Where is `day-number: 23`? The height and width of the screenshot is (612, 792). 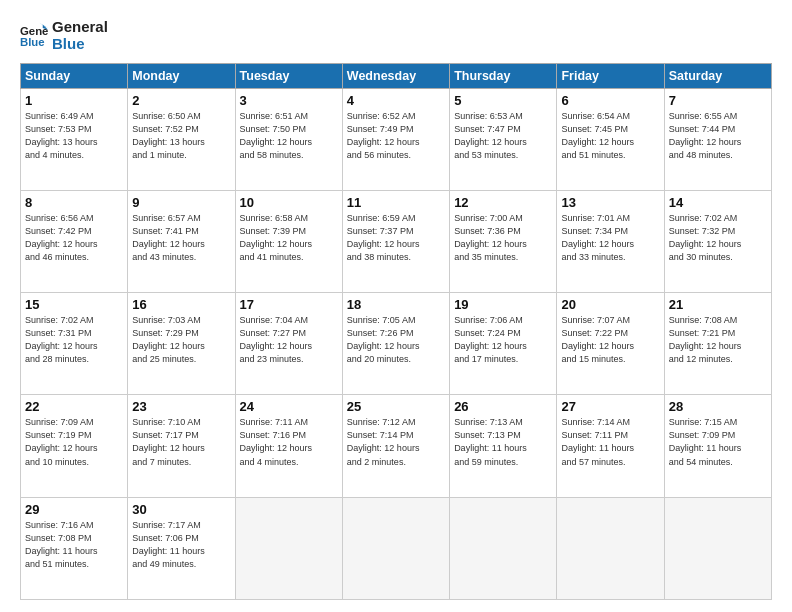 day-number: 23 is located at coordinates (181, 406).